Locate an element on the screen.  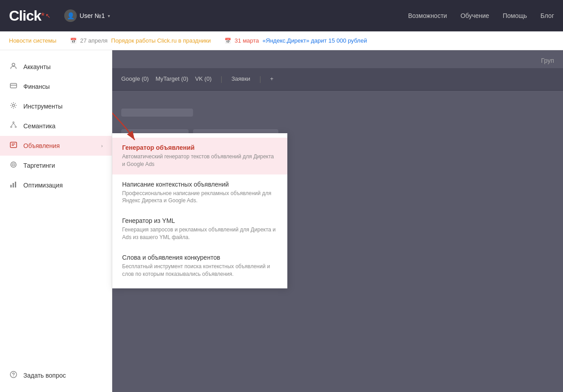
dropdown-item-yml-desc: Генерация запросов и рекламных объявлени… is located at coordinates (200, 234).